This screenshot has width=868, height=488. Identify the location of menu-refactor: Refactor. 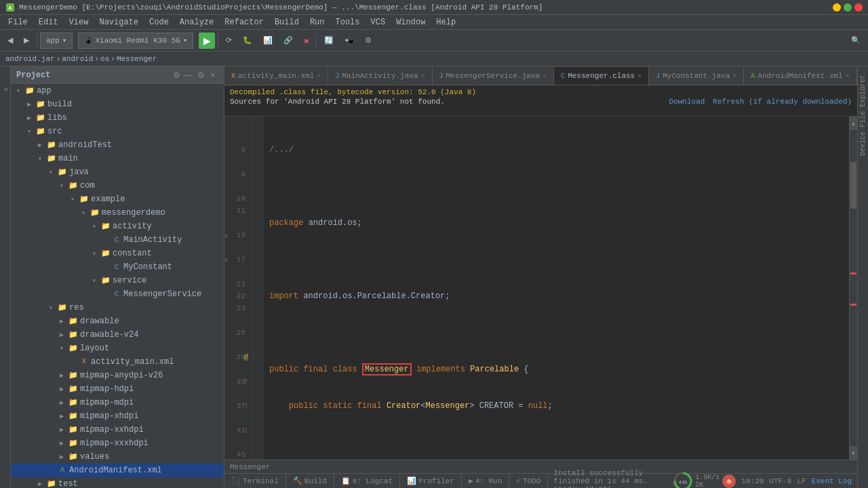
(244, 22).